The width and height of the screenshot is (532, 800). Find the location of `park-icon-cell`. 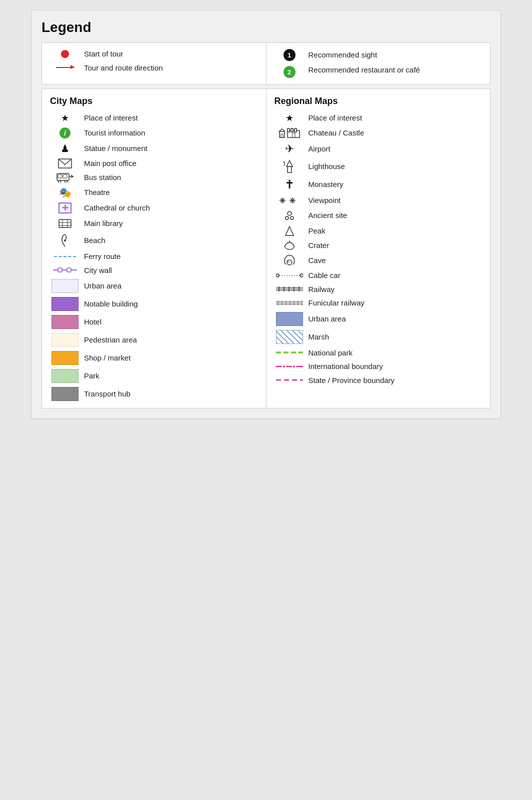

park-icon-cell is located at coordinates (65, 376).